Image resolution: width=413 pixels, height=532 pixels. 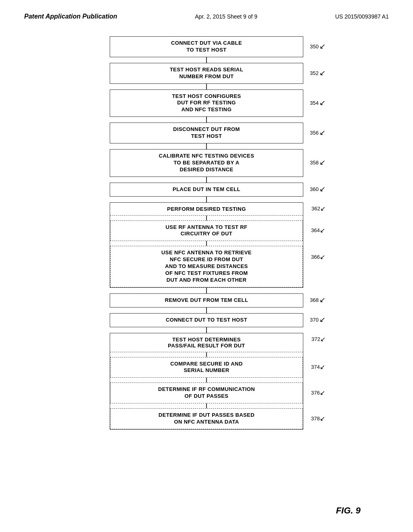 What do you see at coordinates (206, 73) in the screenshot?
I see `step-352: TEST HOST READS SERIALNUMBER FROM DUT 35…` at bounding box center [206, 73].